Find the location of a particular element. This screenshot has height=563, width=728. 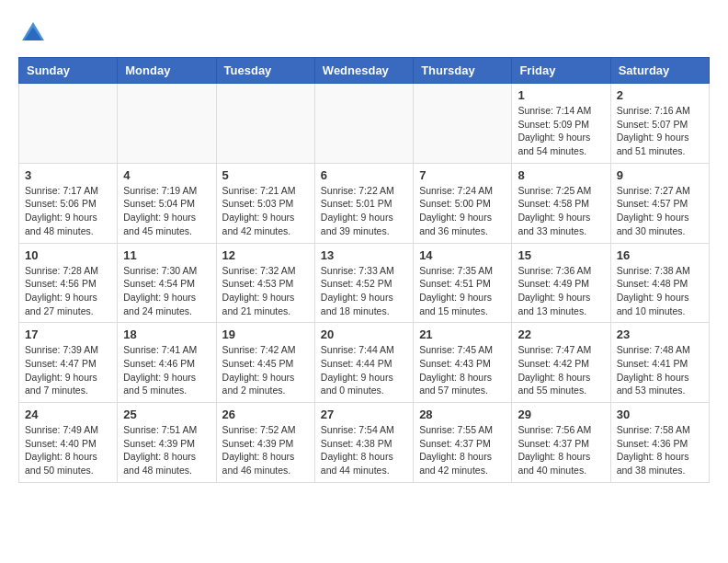

calendar-day-cell: 18Sunrise: 7:41 AM Sunset: 4:46 PM Dayli… is located at coordinates (167, 362).